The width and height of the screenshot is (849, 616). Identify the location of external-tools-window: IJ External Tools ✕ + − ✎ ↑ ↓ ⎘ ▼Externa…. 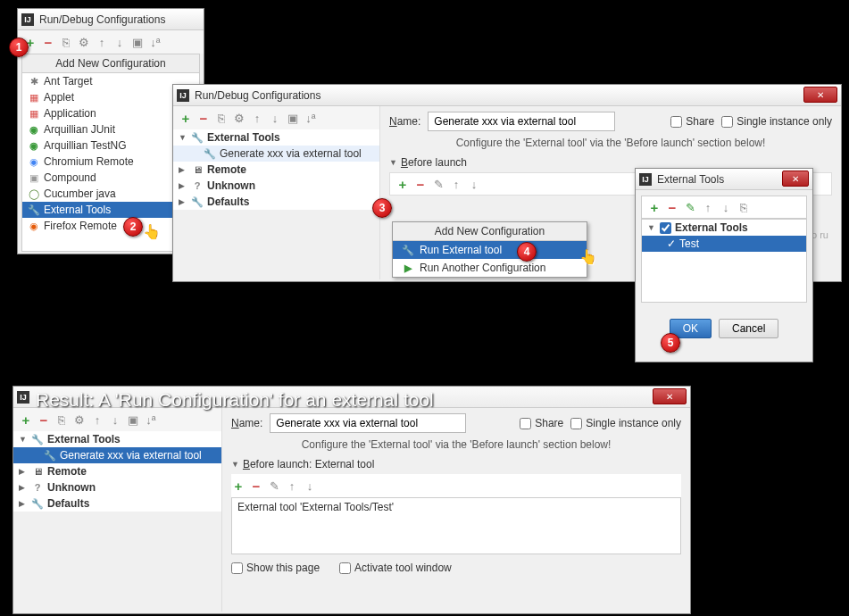
(724, 265).